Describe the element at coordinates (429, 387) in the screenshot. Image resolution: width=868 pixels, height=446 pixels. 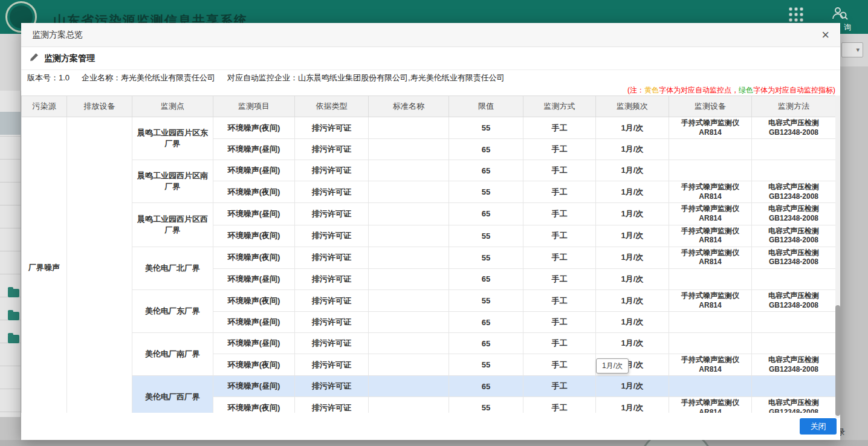
I see `table-row: 美伦电厂西厂界环境噪声(昼间)排污许可证65手工1月/次` at that location.